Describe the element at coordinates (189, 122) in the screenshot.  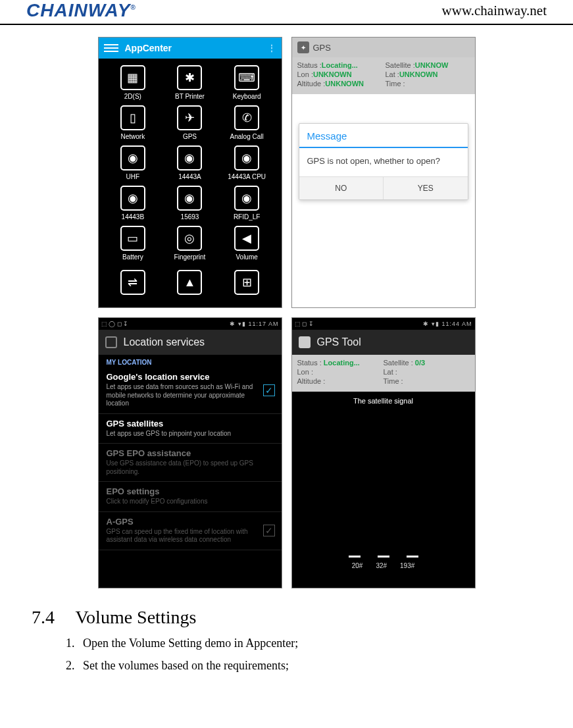
I see `app-item: ✈GPS` at that location.